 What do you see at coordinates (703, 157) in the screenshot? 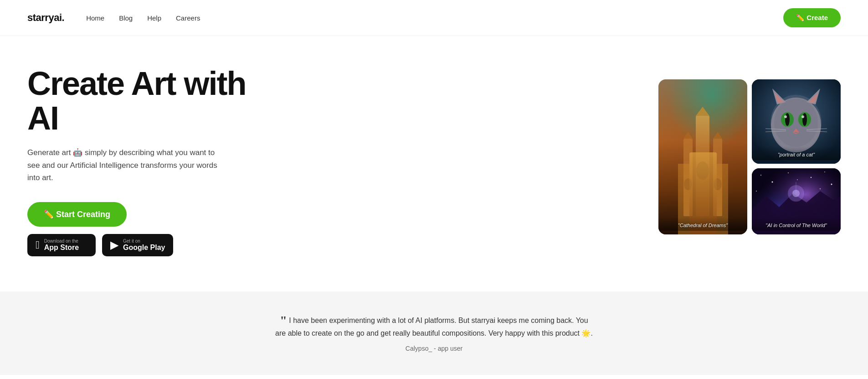
I see `art-card-cathedral: "Cathedral of Dreams"` at bounding box center [703, 157].